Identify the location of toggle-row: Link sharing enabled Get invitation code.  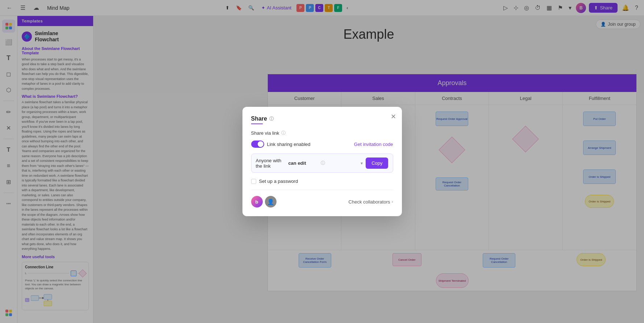
(322, 144).